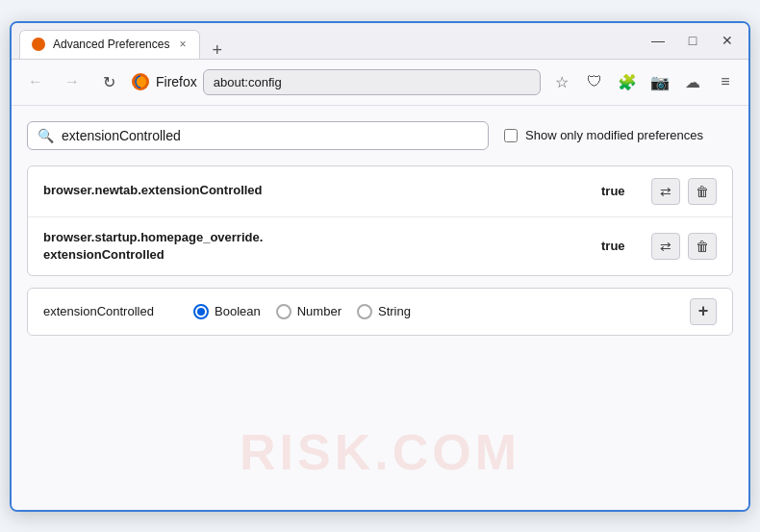  What do you see at coordinates (621, 246) in the screenshot?
I see `pref-value-2: true` at bounding box center [621, 246].